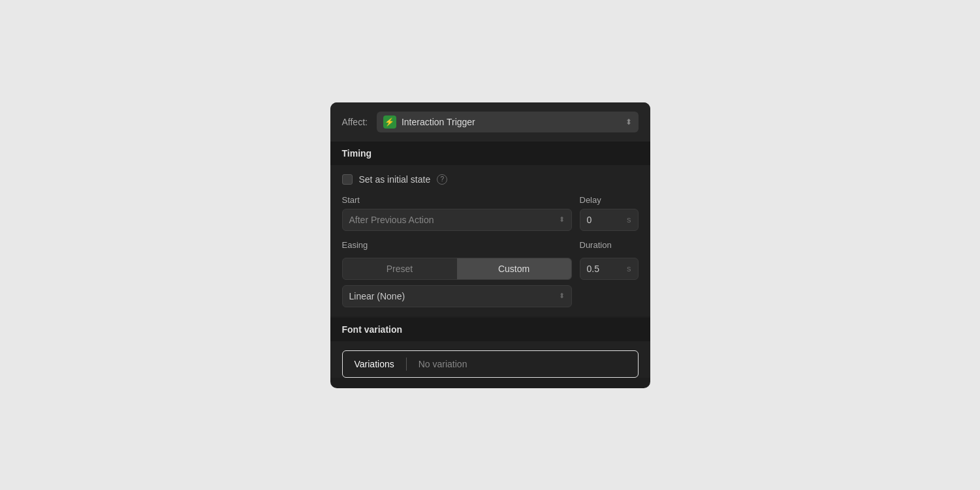 The height and width of the screenshot is (490, 980). I want to click on preset-custom-toggle: Preset Custom, so click(457, 269).